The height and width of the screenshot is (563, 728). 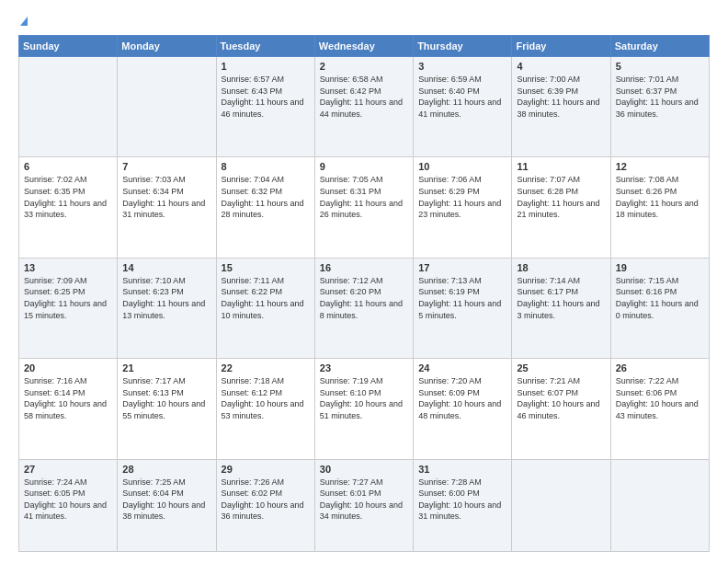 I want to click on day-cell: 10Sunrise: 7:06 AM Sunset: 6:29 PM Dayli…, so click(x=463, y=208).